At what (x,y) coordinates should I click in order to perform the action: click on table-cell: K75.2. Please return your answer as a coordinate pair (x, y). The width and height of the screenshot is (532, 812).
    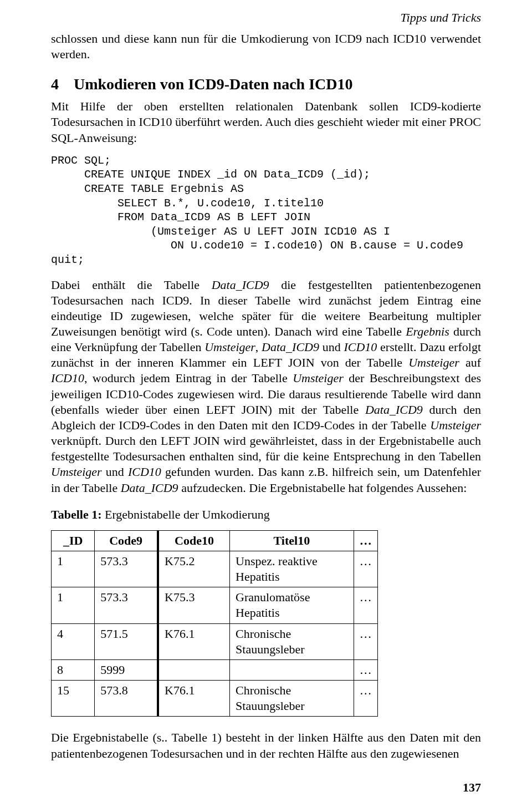
    Looking at the image, I should click on (194, 569).